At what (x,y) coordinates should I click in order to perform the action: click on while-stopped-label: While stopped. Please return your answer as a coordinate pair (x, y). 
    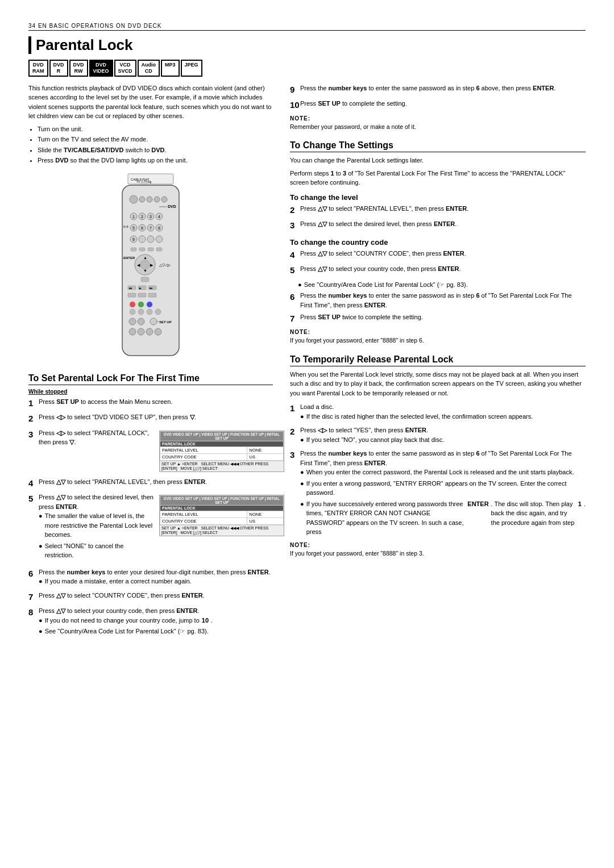
    Looking at the image, I should click on (151, 392).